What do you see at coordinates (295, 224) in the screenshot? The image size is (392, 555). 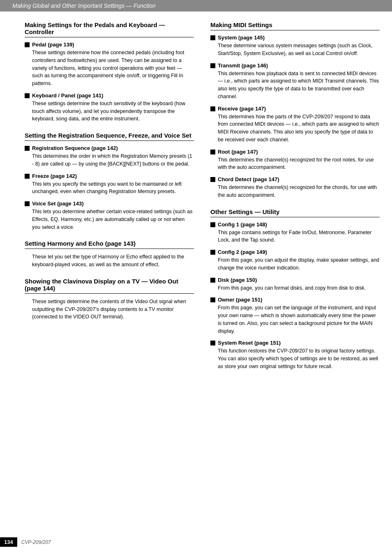 I see `sub-title-config1: Config 1 (page 148)` at bounding box center [295, 224].